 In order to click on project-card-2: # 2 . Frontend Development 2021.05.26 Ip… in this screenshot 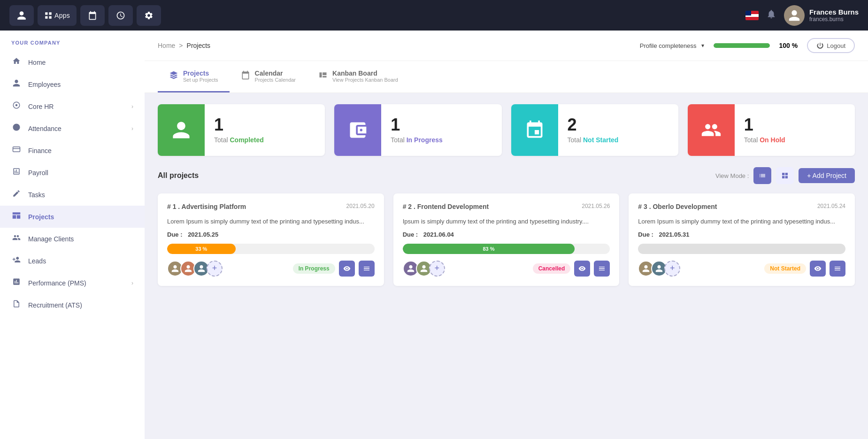, I will do `click(507, 239)`.